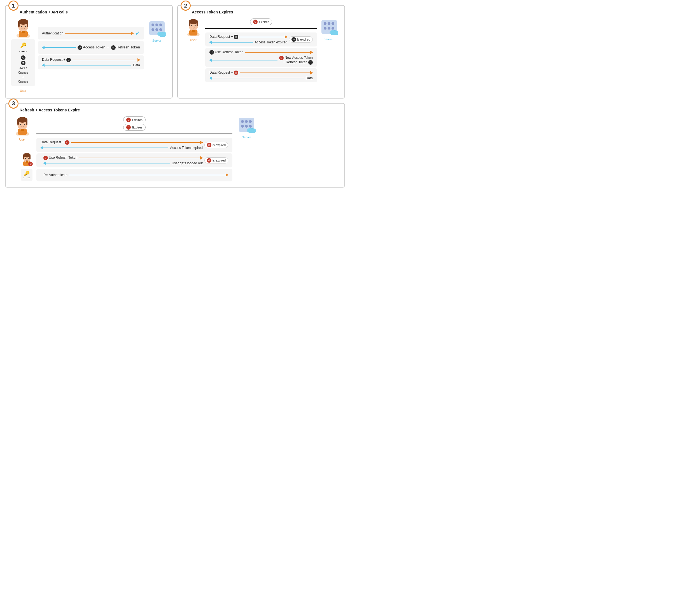 The image size is (700, 608). Describe the element at coordinates (187, 163) in the screenshot. I see `d3-resp2-label: User gets logged out` at that location.